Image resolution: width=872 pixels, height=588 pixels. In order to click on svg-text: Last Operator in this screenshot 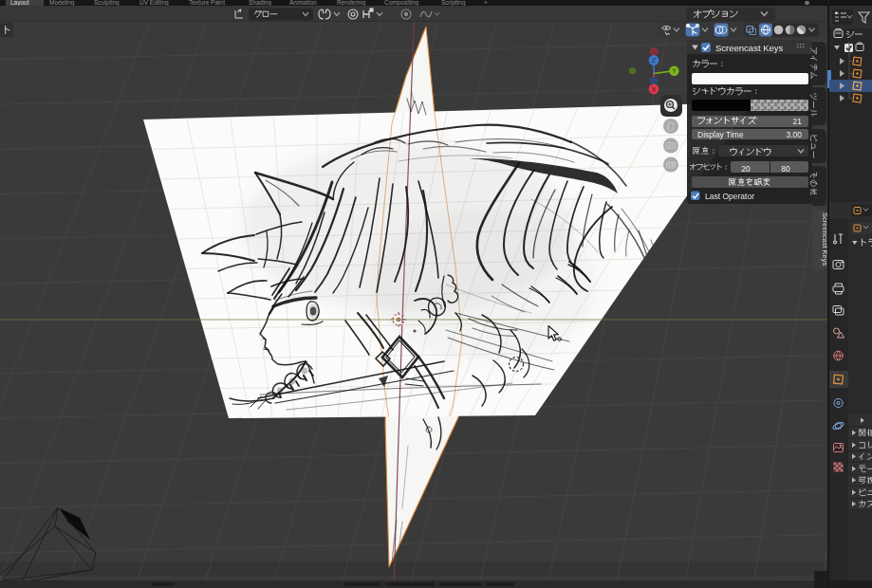, I will do `click(730, 196)`.